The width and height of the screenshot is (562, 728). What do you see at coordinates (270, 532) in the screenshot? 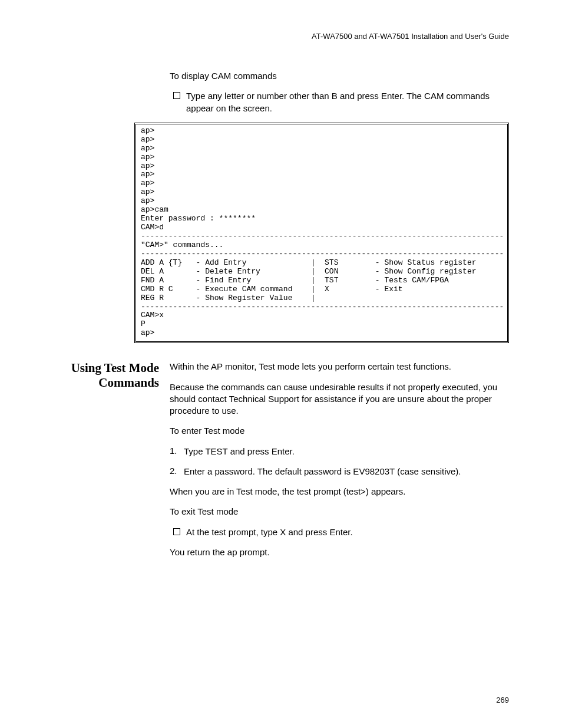
I see `bullet-text: At the test prompt, type X and press Ent…` at bounding box center [270, 532].